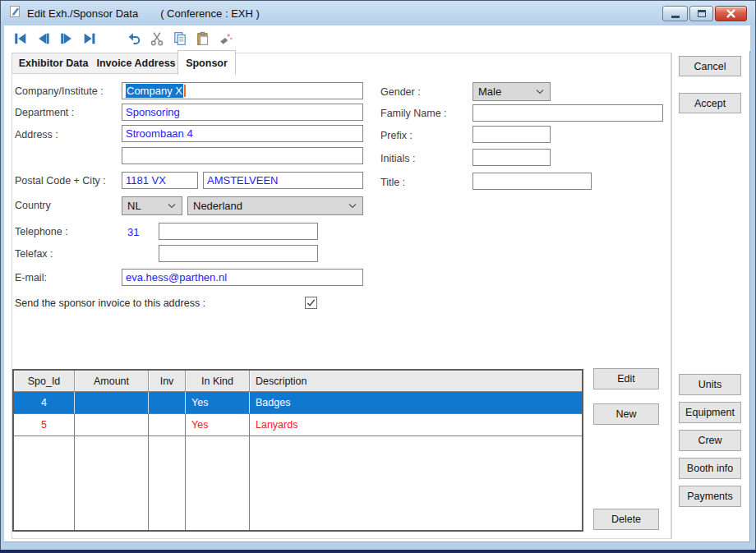 The width and height of the screenshot is (756, 553). What do you see at coordinates (275, 205) in the screenshot?
I see `country-name-select: Nederland` at bounding box center [275, 205].